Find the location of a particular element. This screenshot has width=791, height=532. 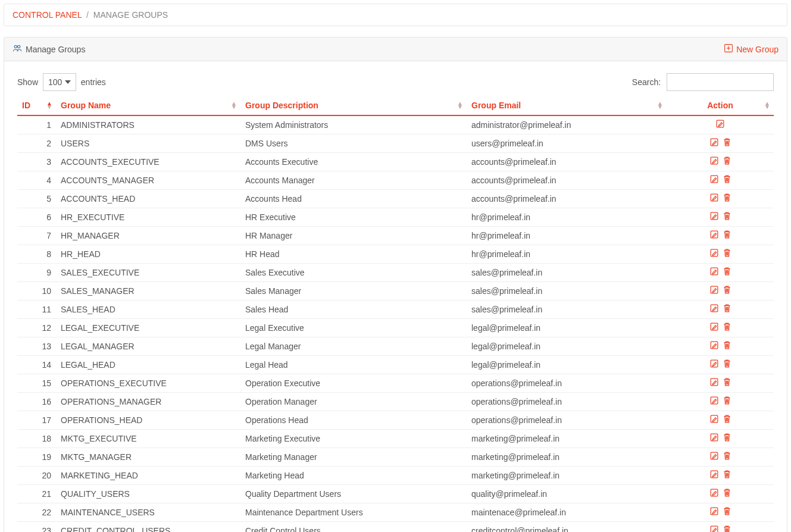

table-row: 10SALES_MANAGERSales Managersales@primel… is located at coordinates (395, 292).